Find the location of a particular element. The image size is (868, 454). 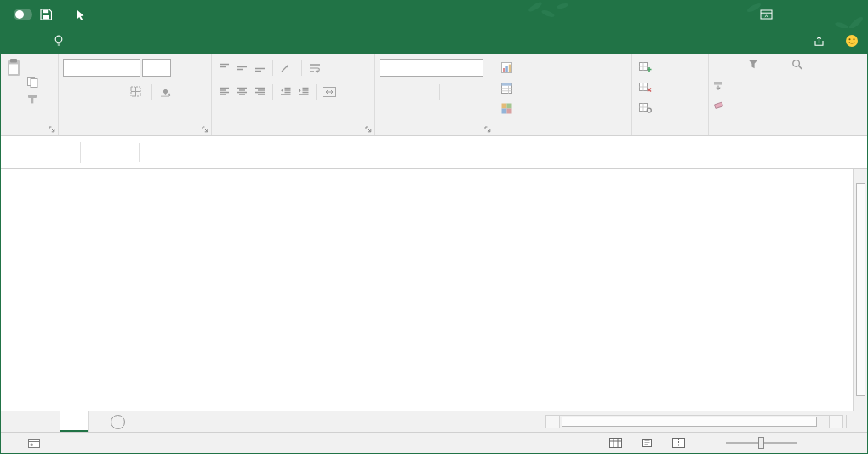

feedback-smiley-icon is located at coordinates (852, 41).